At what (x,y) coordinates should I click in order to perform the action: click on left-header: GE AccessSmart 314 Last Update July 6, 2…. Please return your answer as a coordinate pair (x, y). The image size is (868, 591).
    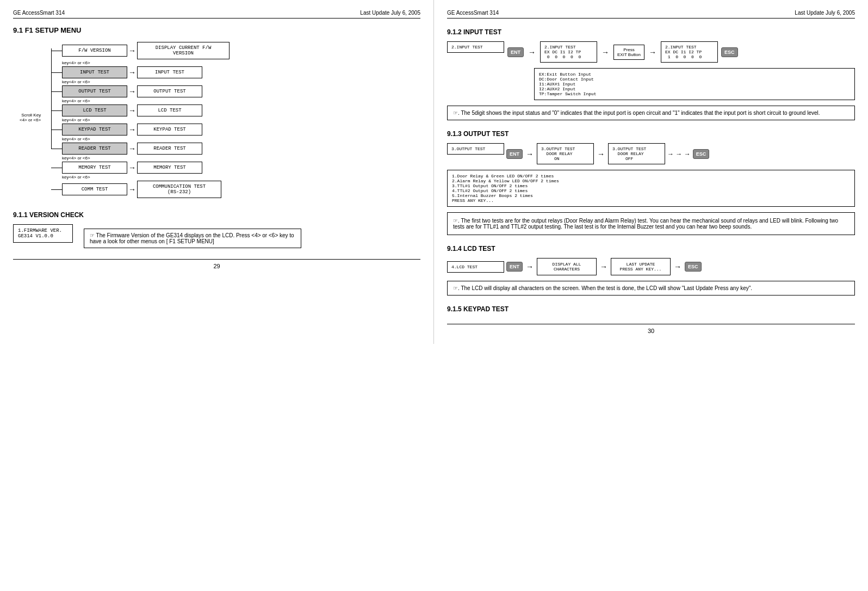
    Looking at the image, I should click on (216, 14).